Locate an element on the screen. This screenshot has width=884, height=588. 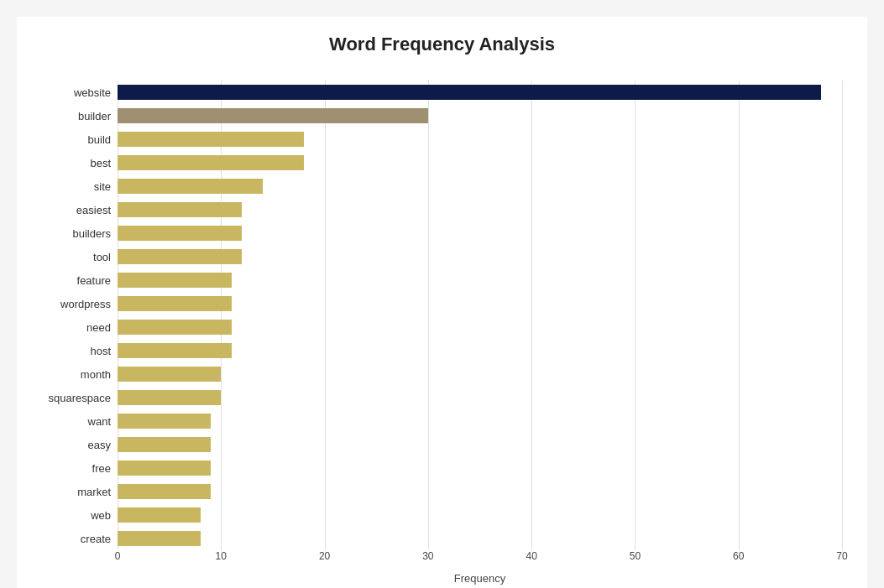
y-label: build is located at coordinates (99, 139).